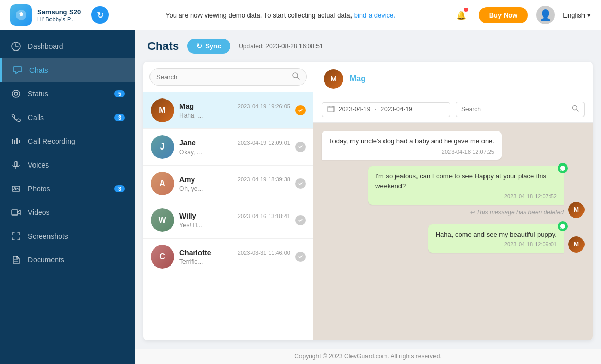 The width and height of the screenshot is (601, 364). Describe the element at coordinates (396, 109) in the screenshot. I see `date-to: 2023-04-19` at that location.